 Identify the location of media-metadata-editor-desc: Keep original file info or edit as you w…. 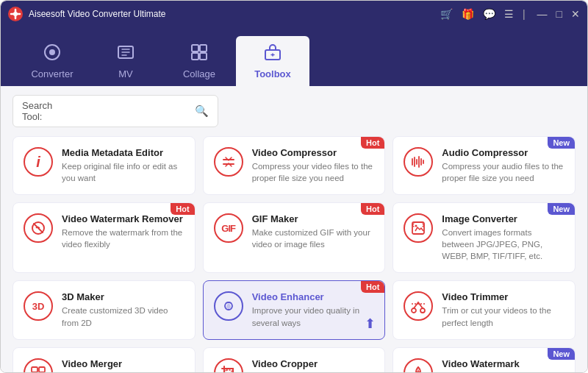
(123, 172).